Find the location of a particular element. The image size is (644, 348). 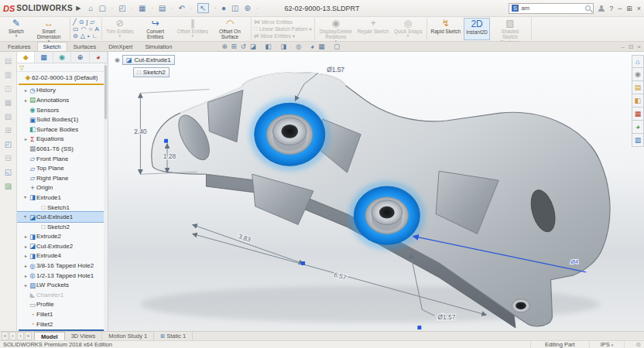

point-tool-icon: • is located at coordinates (88, 36).